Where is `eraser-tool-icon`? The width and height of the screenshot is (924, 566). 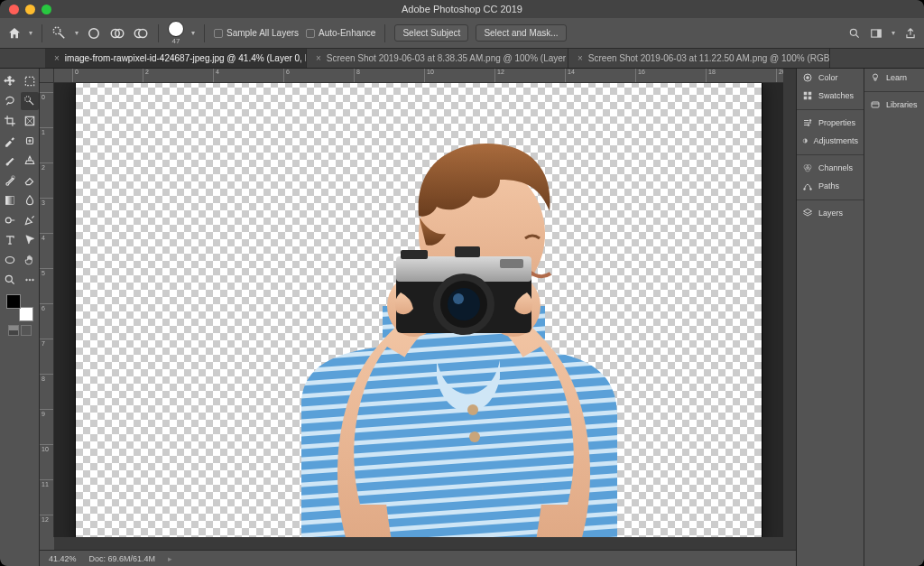 eraser-tool-icon is located at coordinates (30, 181).